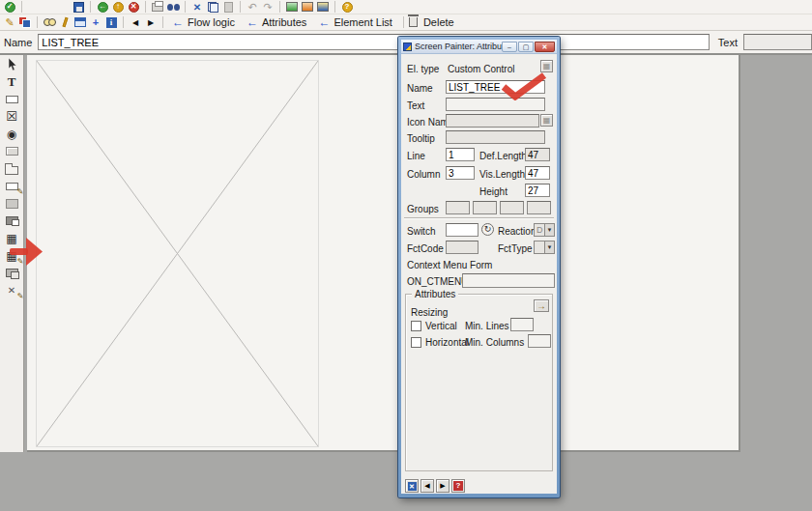  Describe the element at coordinates (416, 326) in the screenshot. I see `vertical-resizing-checkbox` at that location.